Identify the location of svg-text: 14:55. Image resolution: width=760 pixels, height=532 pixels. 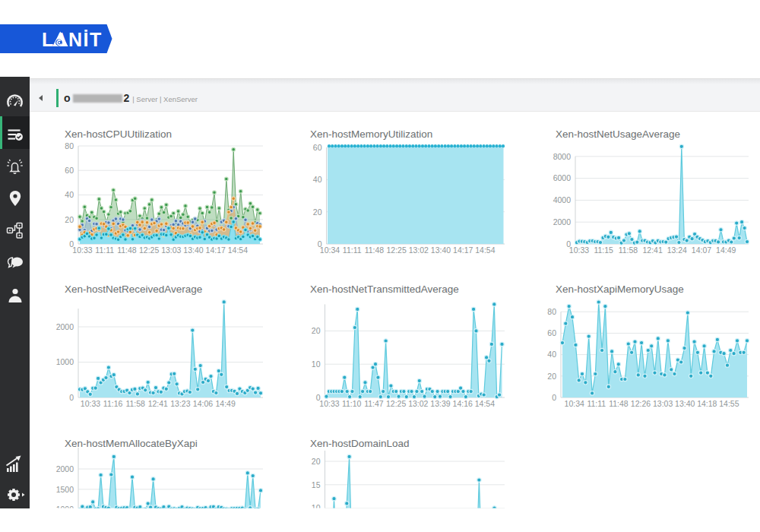
(729, 404).